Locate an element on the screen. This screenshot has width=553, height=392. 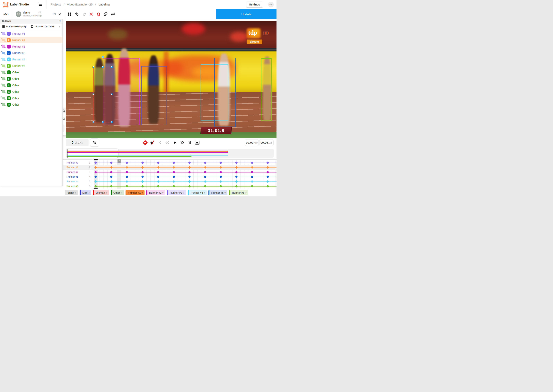
play-icon is located at coordinates (175, 142).